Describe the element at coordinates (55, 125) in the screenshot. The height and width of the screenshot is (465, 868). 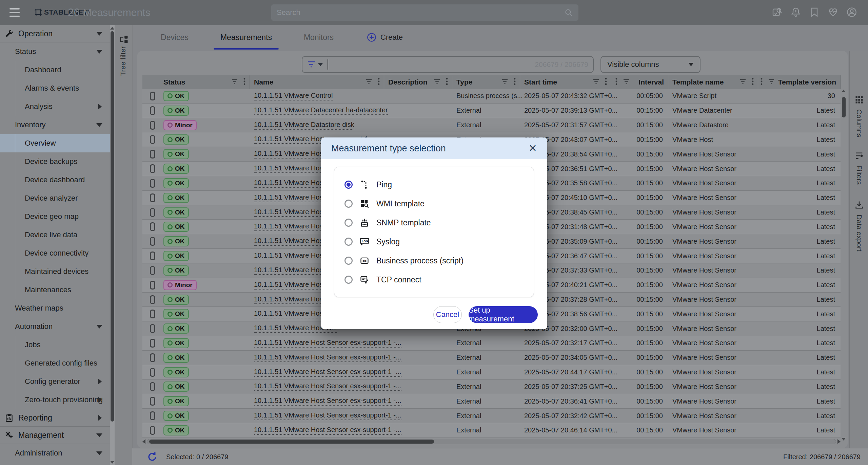
I see `sidebar-item-inventory: Inventory` at that location.